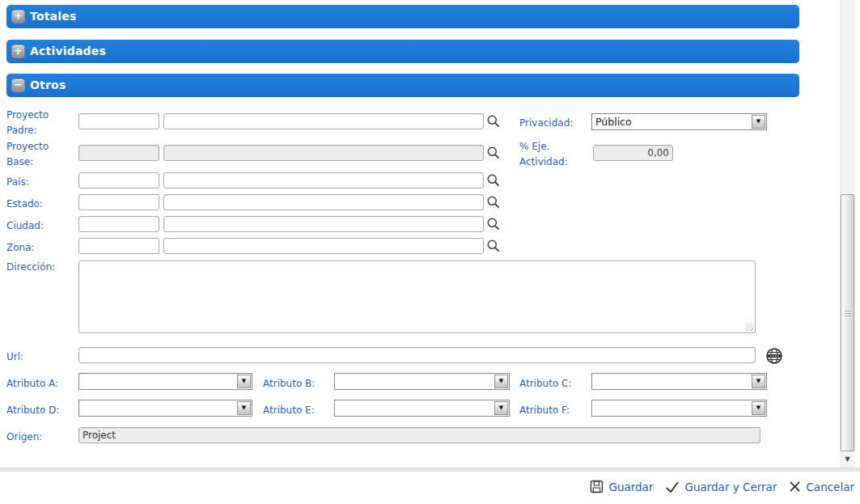  Describe the element at coordinates (68, 51) in the screenshot. I see `section-title: Actividades` at that location.